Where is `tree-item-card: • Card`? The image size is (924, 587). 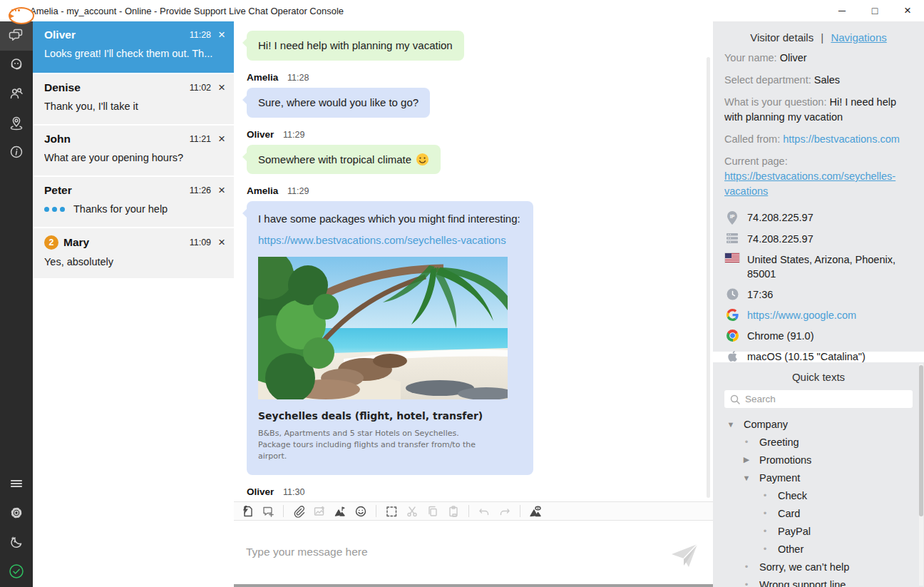
tree-item-card: • Card is located at coordinates (818, 514).